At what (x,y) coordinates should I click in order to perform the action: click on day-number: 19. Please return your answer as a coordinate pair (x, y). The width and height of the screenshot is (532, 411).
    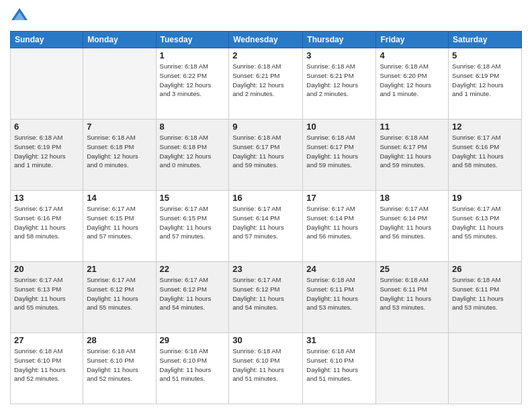
    Looking at the image, I should click on (485, 197).